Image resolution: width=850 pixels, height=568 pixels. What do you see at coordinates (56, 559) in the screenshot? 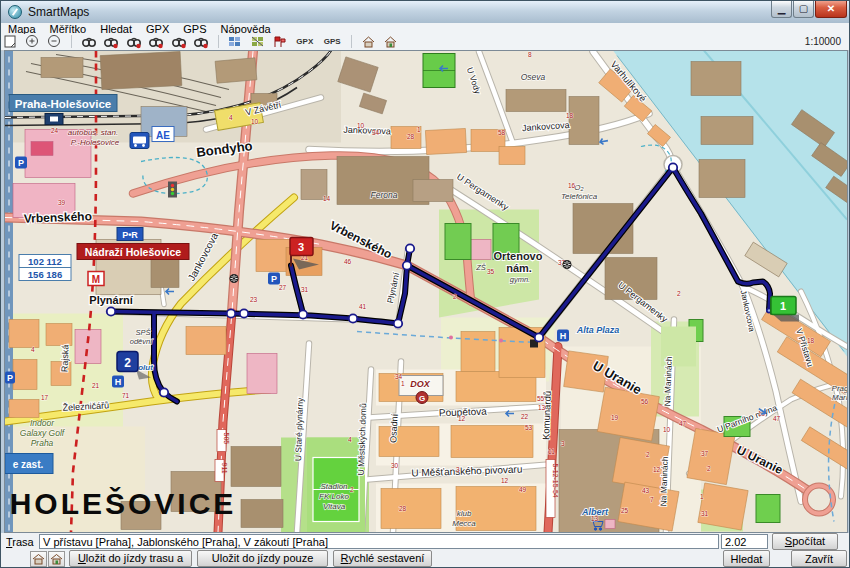
I see `home-green-small-button` at bounding box center [56, 559].